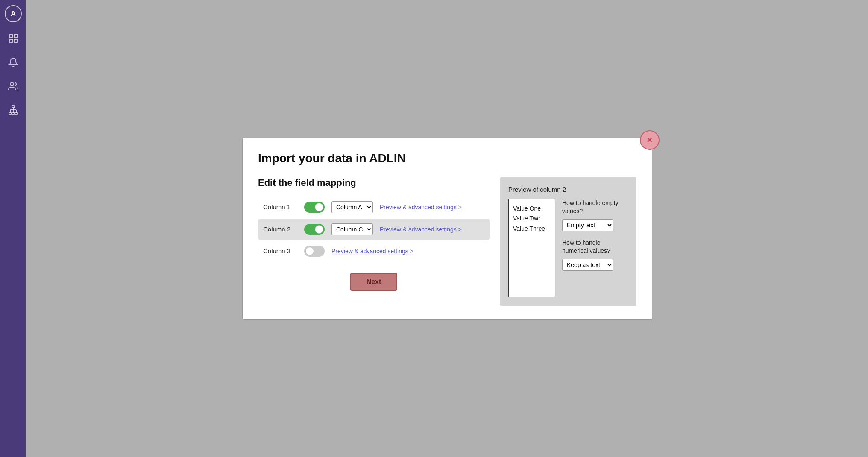  I want to click on column-1-label: Column 1, so click(280, 207).